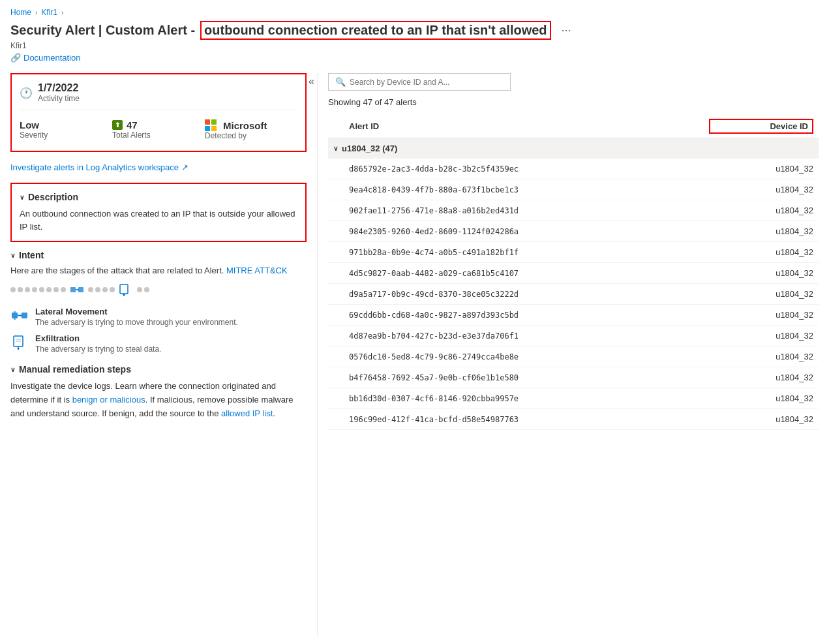  What do you see at coordinates (137, 312) in the screenshot?
I see `lateral-movement-title: Lateral Movement` at bounding box center [137, 312].